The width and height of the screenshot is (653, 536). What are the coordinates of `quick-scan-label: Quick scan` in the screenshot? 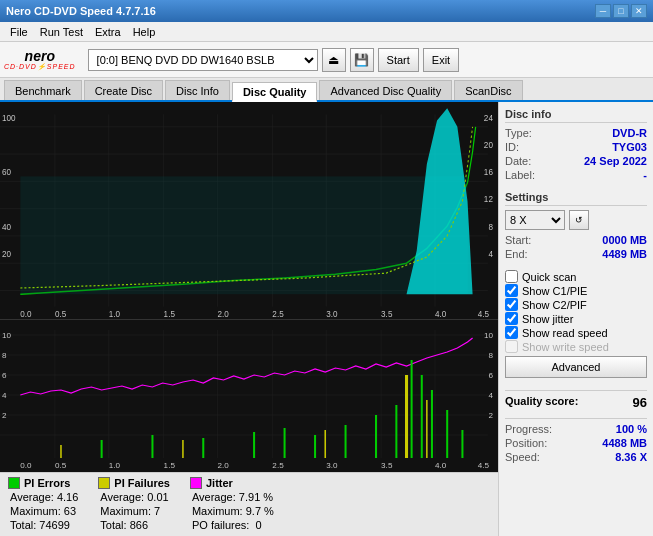 It's located at (549, 277).